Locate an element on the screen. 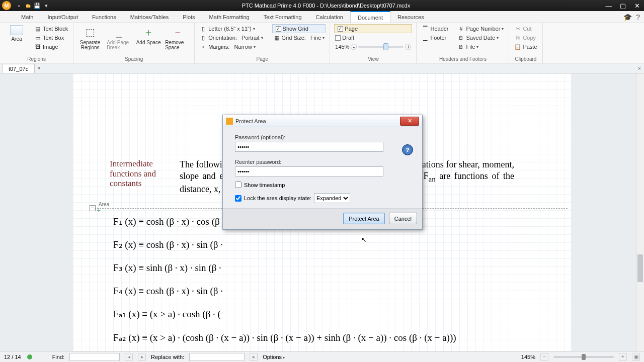  saved-date-dropdown: 🗓Saved Date is located at coordinates (481, 38).